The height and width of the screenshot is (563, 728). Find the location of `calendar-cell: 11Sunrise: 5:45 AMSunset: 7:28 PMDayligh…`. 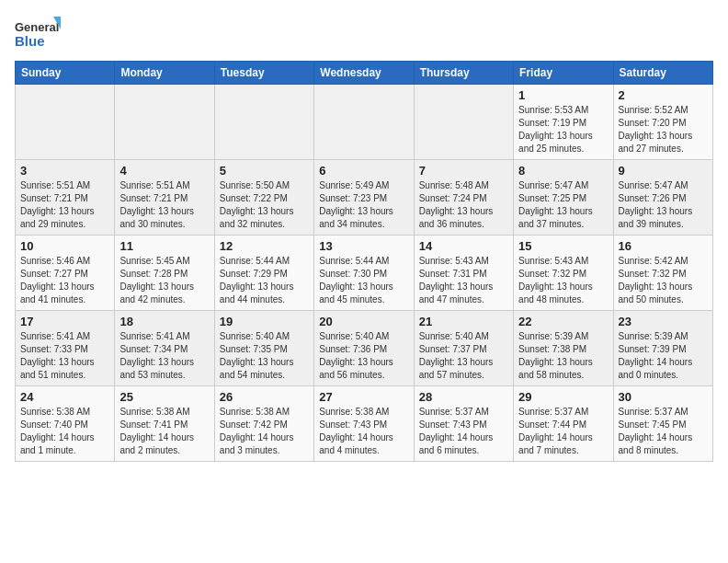

calendar-cell: 11Sunrise: 5:45 AMSunset: 7:28 PMDayligh… is located at coordinates (165, 273).